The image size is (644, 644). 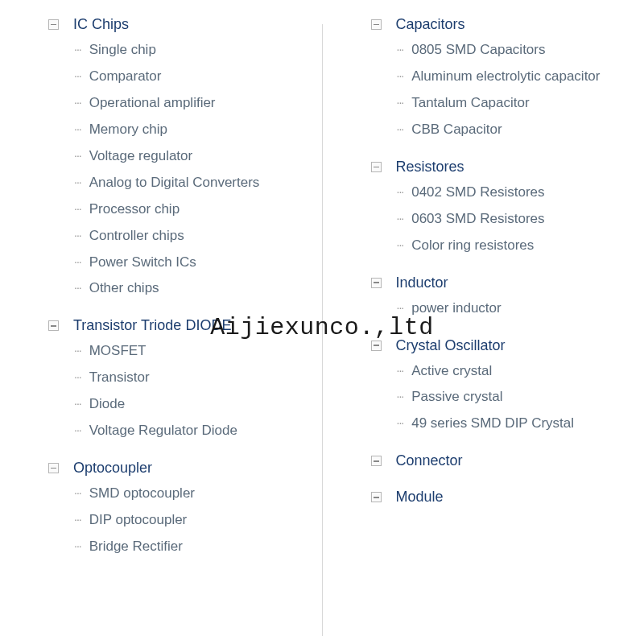 I want to click on subcategory-item: ···SMD optocoupler, so click(x=190, y=494).